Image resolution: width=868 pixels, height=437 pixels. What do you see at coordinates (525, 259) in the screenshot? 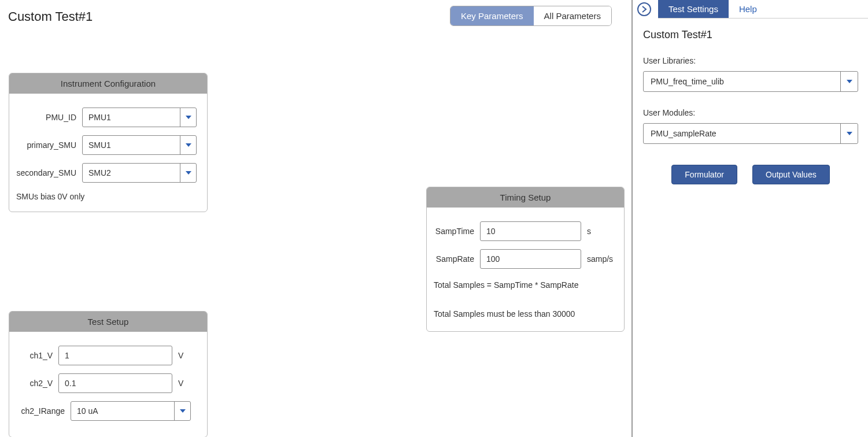
I see `timing-setup-panel: Timing Setup SampTime s SampRate samp/s …` at bounding box center [525, 259].